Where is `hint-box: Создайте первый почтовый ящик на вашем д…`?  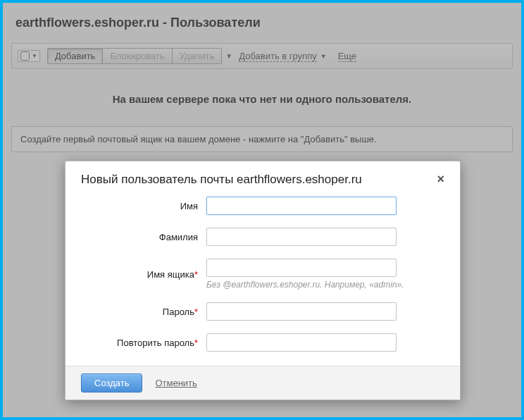 hint-box: Создайте первый почтовый ящик на вашем д… is located at coordinates (262, 140).